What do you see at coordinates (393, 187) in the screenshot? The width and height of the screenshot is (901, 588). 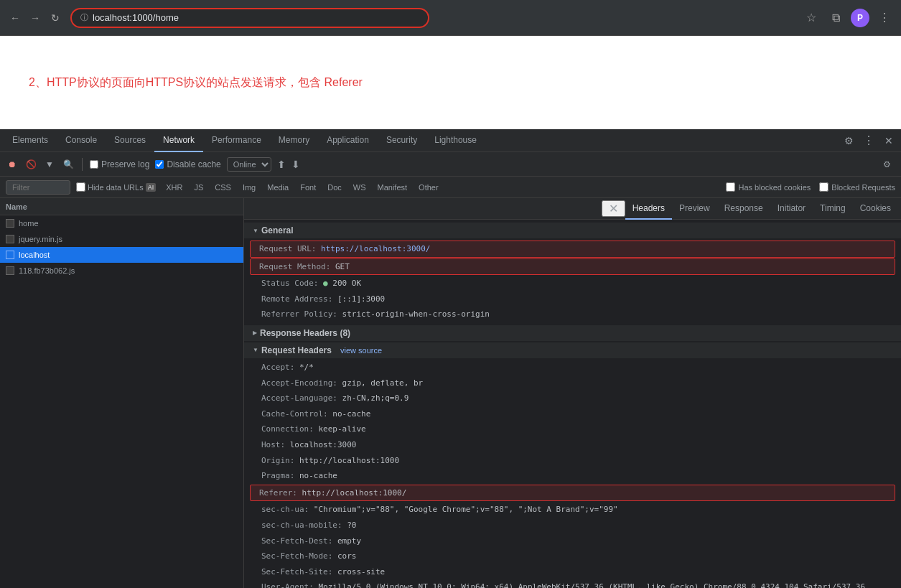 I see `type-manifest: Manifest` at bounding box center [393, 187].